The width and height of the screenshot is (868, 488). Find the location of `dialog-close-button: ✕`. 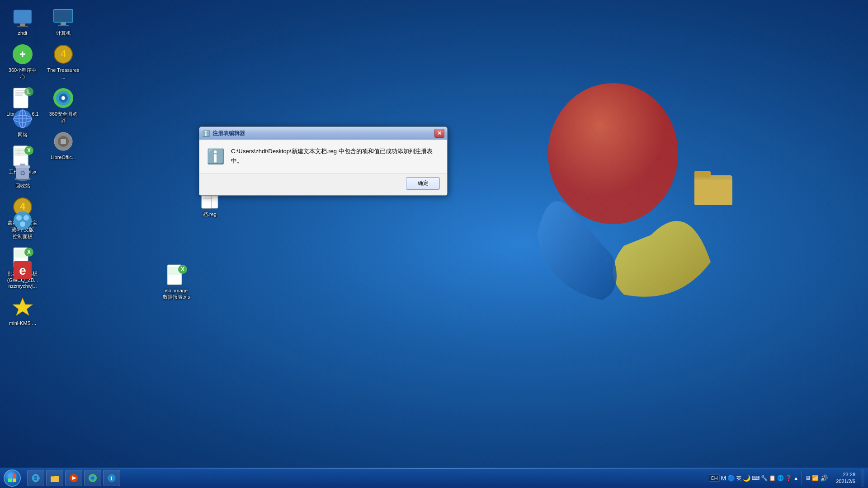

dialog-close-button: ✕ is located at coordinates (439, 133).